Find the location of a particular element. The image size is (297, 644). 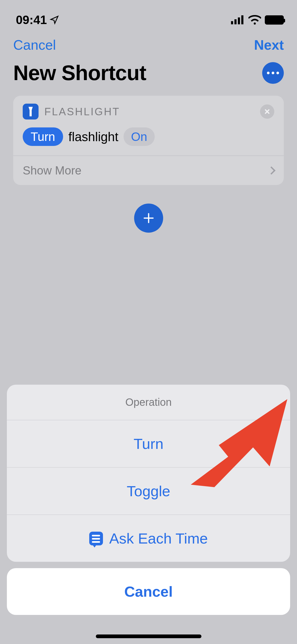

sheet-cancel-button: Cancel is located at coordinates (148, 592).